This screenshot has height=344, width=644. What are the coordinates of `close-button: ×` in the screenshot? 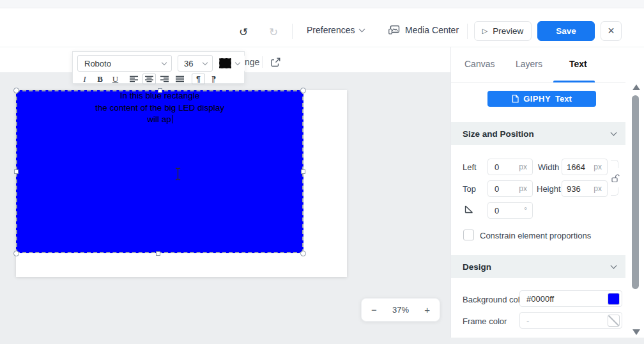 It's located at (611, 31).